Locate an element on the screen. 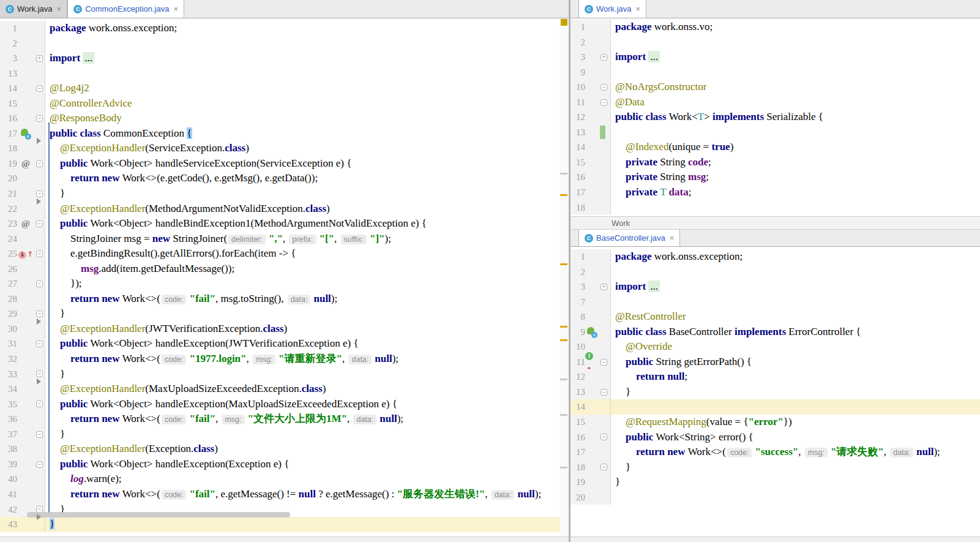 This screenshot has width=980, height=542. code-line: 18 @ExceptionHandler(ServiceException.cl… is located at coordinates (280, 148).